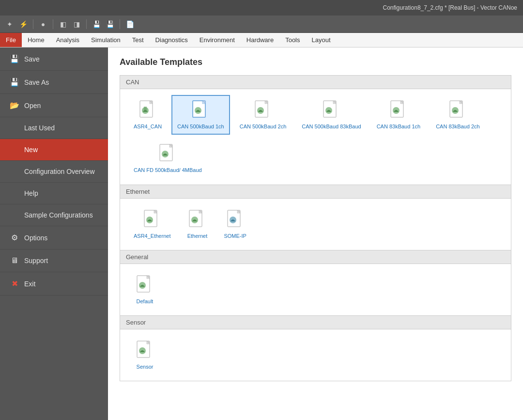 The width and height of the screenshot is (523, 420). I want to click on default-icon, so click(145, 285).